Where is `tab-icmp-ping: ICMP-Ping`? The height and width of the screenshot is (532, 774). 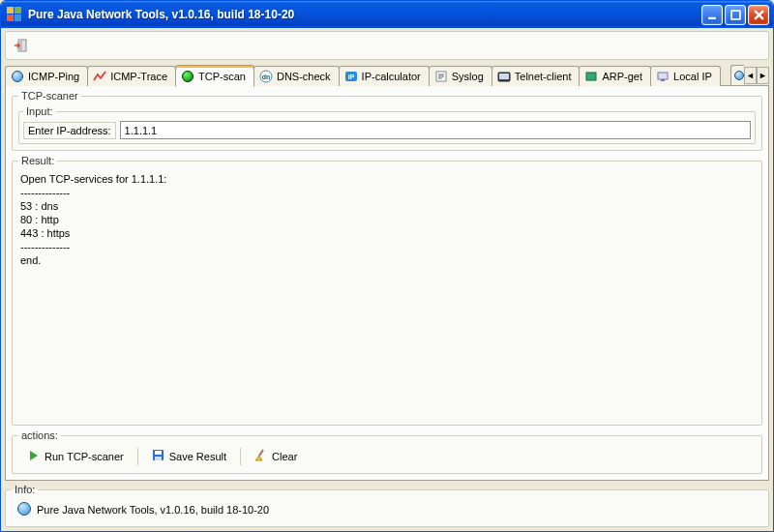
tab-icmp-ping: ICMP-Ping is located at coordinates (46, 75).